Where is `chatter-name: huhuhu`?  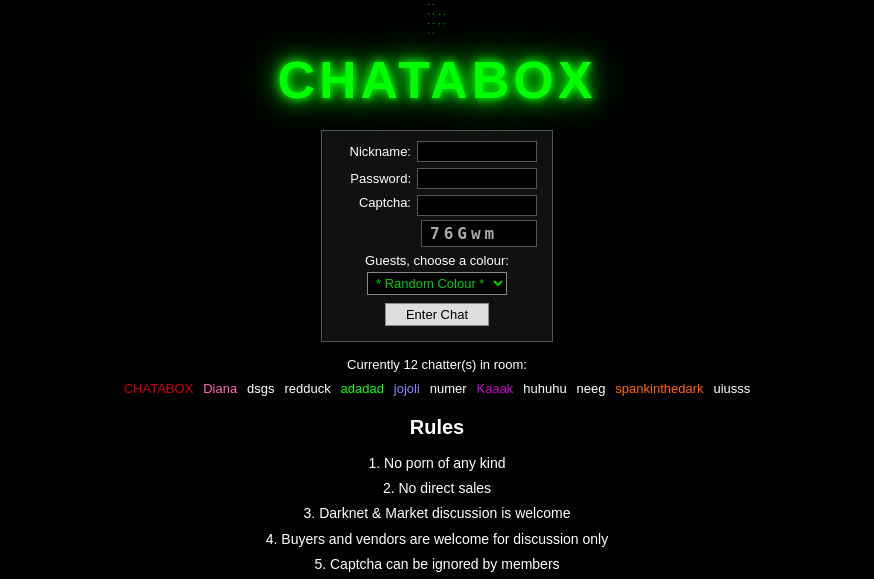 chatter-name: huhuhu is located at coordinates (544, 388).